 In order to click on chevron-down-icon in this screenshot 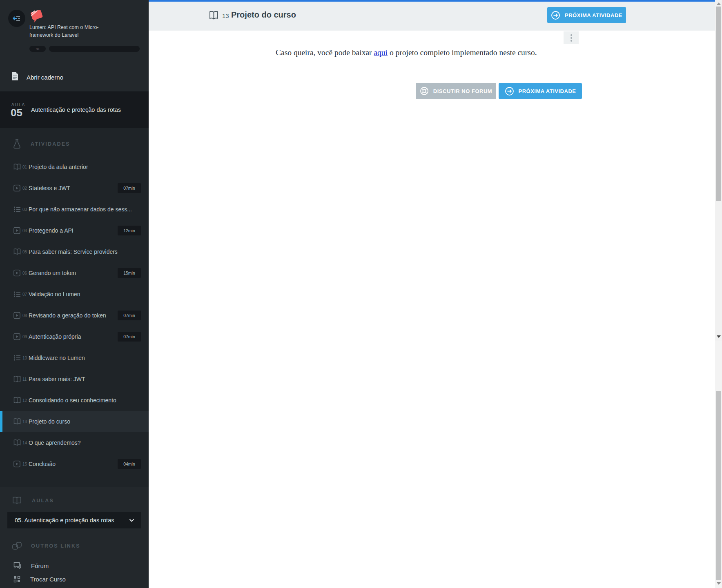, I will do `click(131, 520)`.